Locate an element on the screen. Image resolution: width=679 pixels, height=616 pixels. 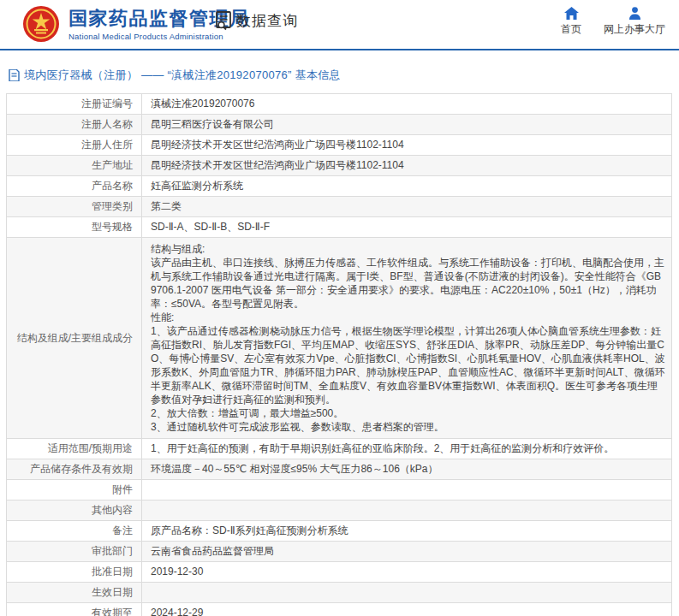
table-row: 生效日期 is located at coordinates (339, 593).